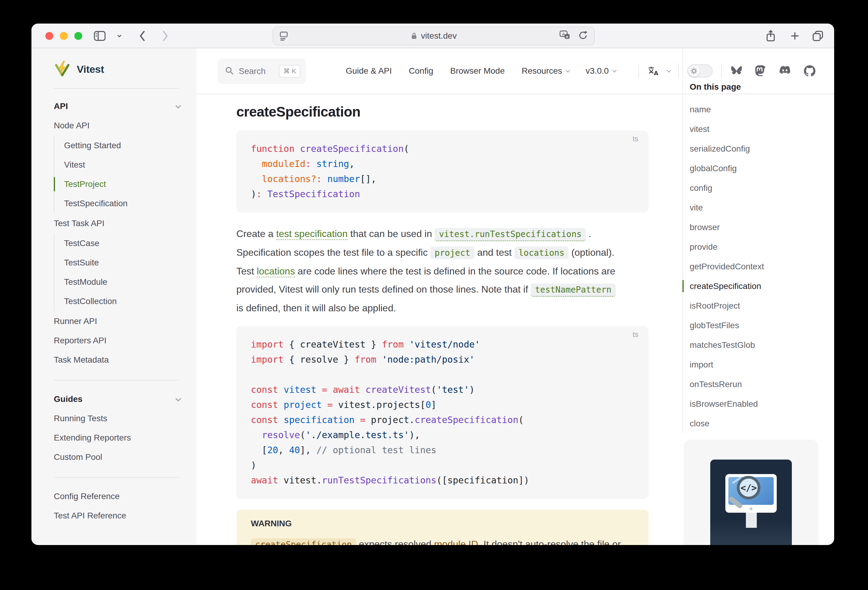 This screenshot has width=868, height=590. What do you see at coordinates (125, 165) in the screenshot?
I see `sidebar-item-vitest: Vitest` at bounding box center [125, 165].